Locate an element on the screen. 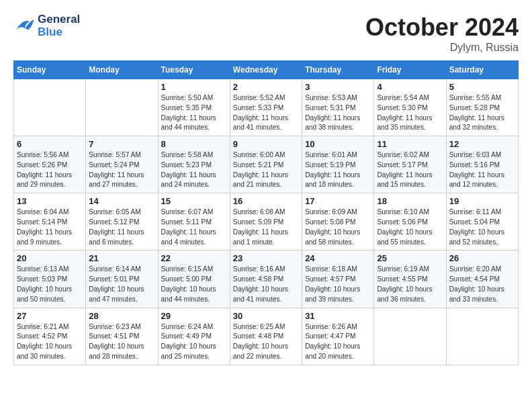  weekday-header: Tuesday is located at coordinates (193, 70).